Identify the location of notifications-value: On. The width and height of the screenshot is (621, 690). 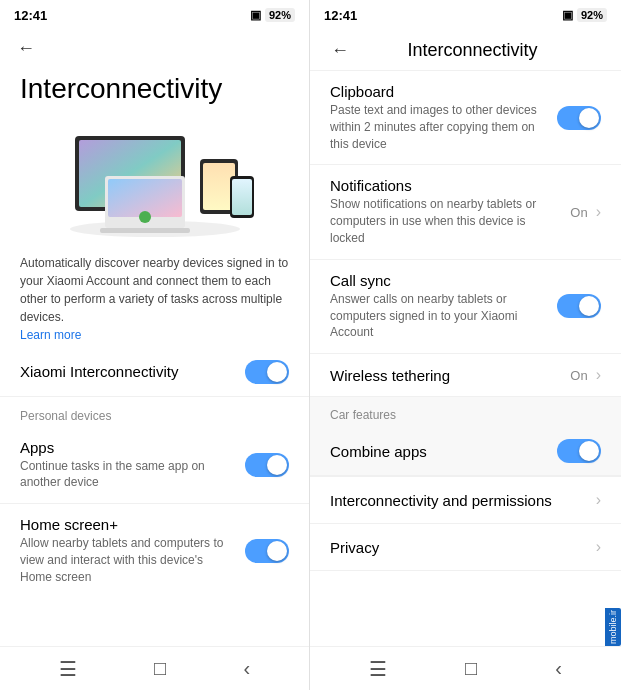
(578, 212).